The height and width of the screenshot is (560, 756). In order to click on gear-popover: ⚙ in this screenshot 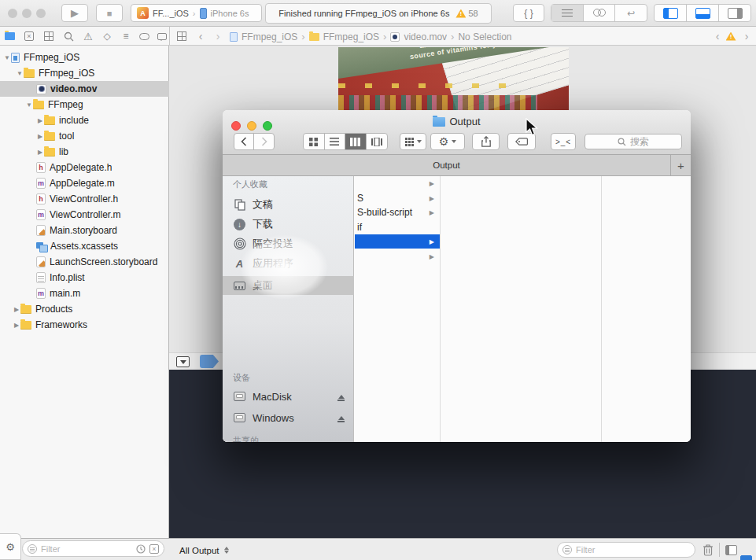, I will do `click(11, 547)`.